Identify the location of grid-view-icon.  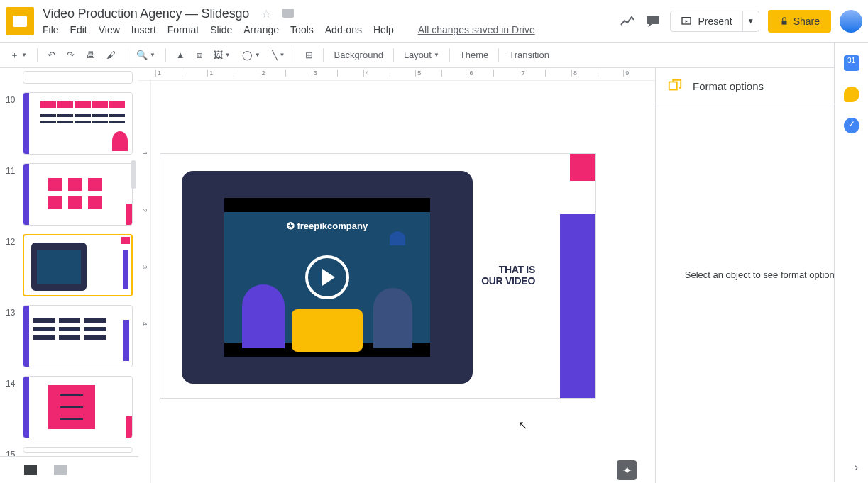
(60, 470).